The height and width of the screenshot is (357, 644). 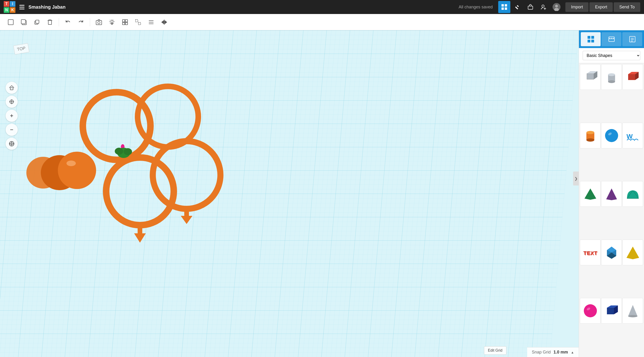 I want to click on camera-button, so click(x=99, y=22).